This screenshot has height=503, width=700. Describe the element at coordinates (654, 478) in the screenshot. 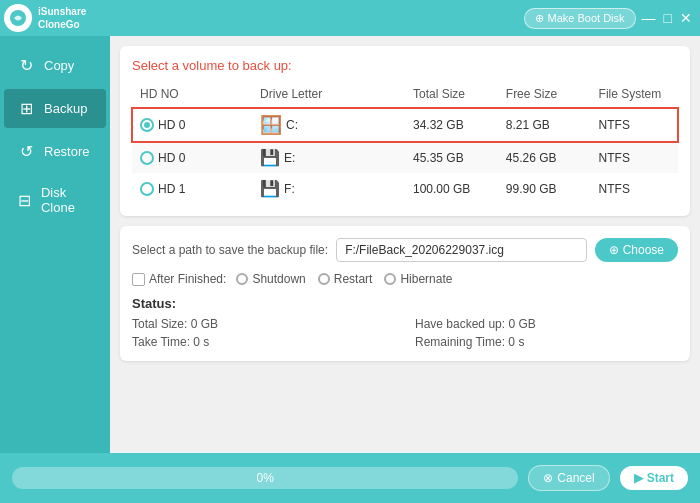

I see `start-button: ▶ Start` at that location.